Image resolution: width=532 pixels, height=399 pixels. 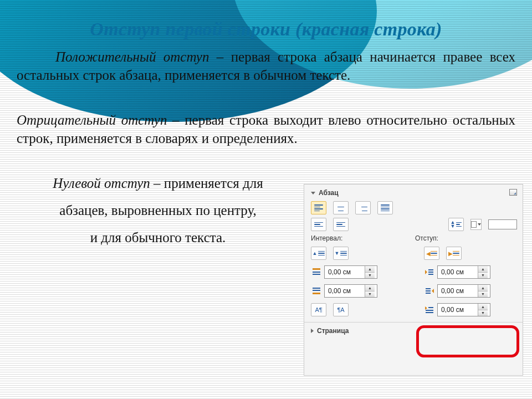 What do you see at coordinates (370, 288) in the screenshot?
I see `space-below-up: ▲` at bounding box center [370, 288].